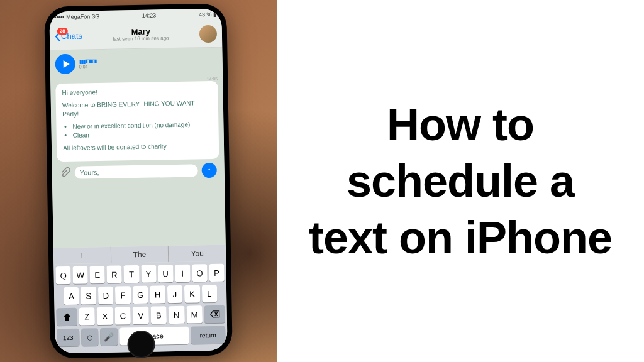  What do you see at coordinates (90, 337) in the screenshot?
I see `emoji-icon: ☺` at bounding box center [90, 337].